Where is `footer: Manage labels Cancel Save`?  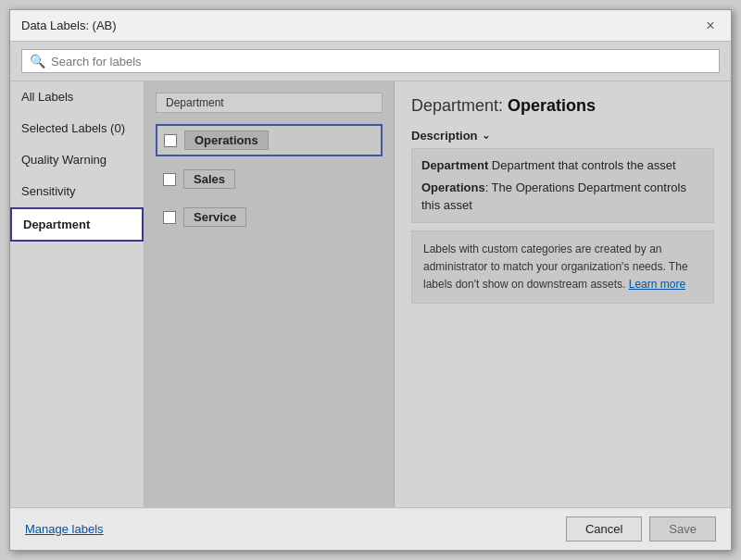 footer: Manage labels Cancel Save is located at coordinates (370, 529).